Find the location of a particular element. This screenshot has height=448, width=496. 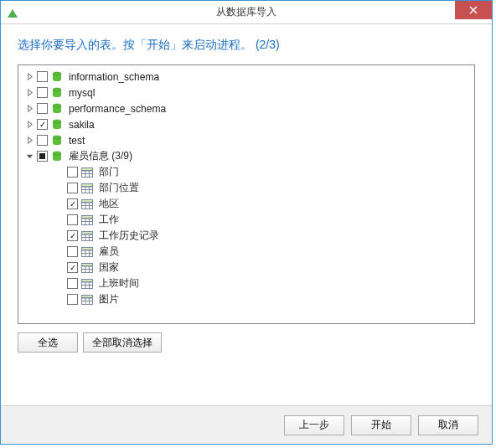

tree-row-database: test is located at coordinates (246, 141).